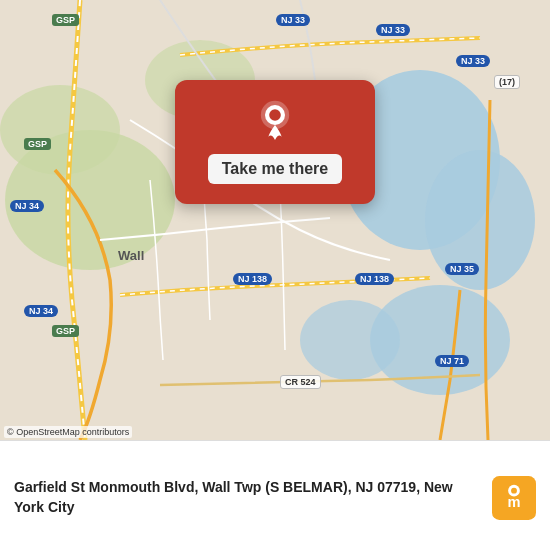  Describe the element at coordinates (41, 311) in the screenshot. I see `road-label-nj34-2: NJ 34` at that location.